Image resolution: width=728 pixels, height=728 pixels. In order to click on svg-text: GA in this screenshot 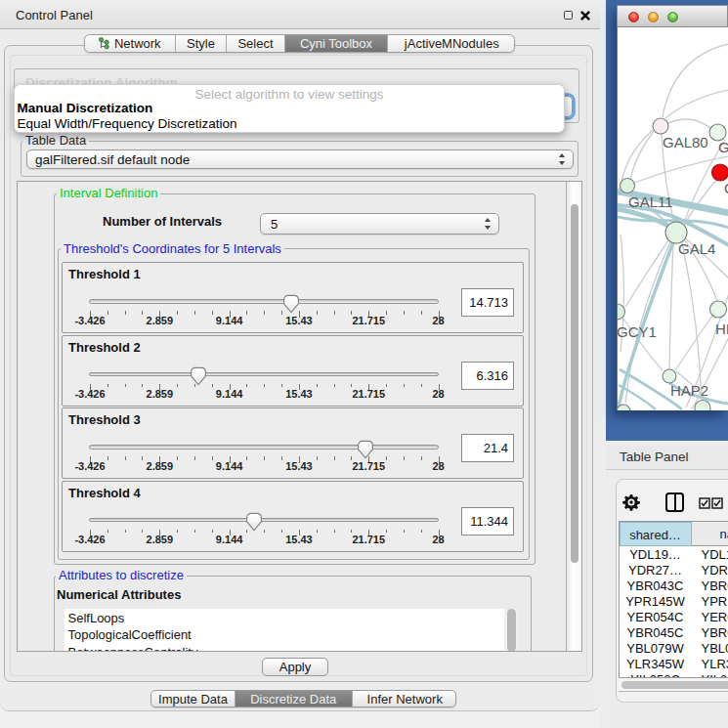, I will do `click(723, 147)`.